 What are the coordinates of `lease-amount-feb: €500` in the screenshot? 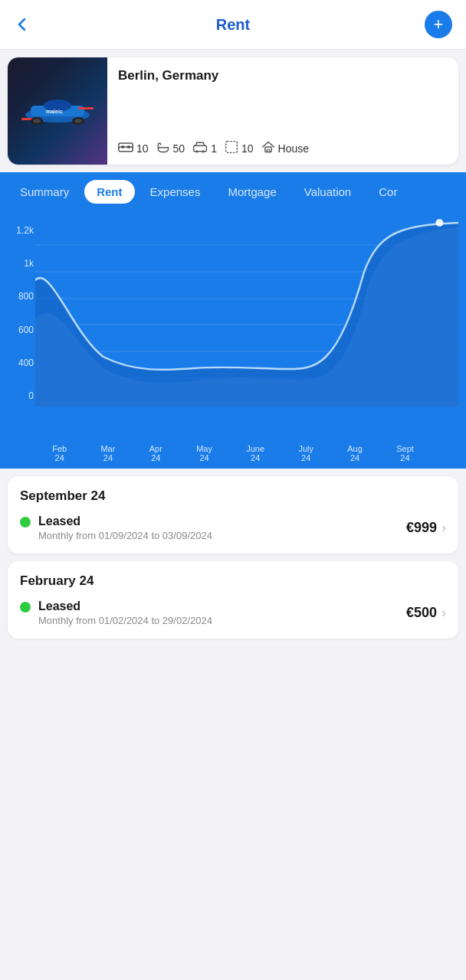 It's located at (422, 612).